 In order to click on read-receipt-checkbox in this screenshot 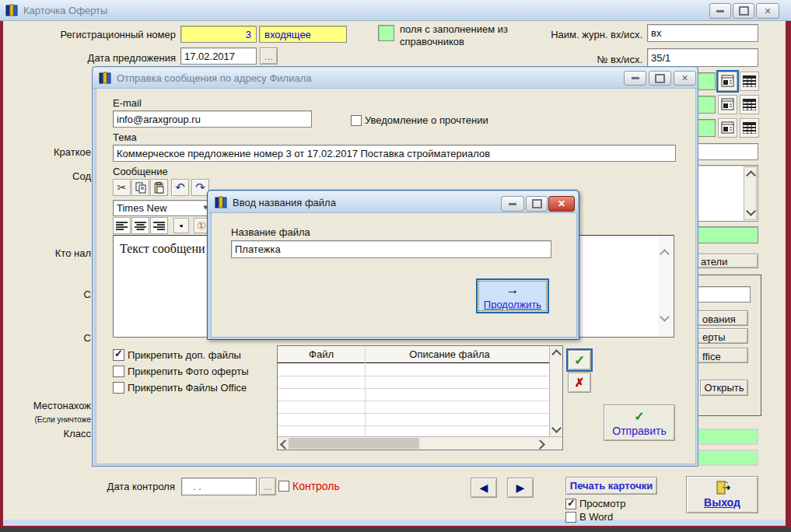, I will do `click(356, 121)`.